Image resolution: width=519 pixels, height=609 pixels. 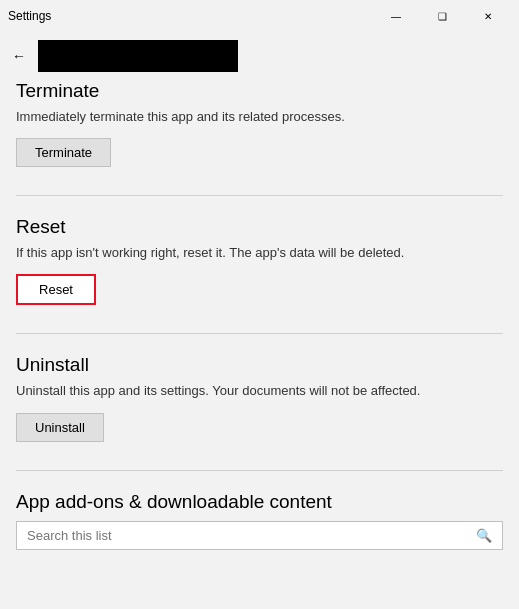 What do you see at coordinates (260, 227) in the screenshot?
I see `reset-title: Reset` at bounding box center [260, 227].